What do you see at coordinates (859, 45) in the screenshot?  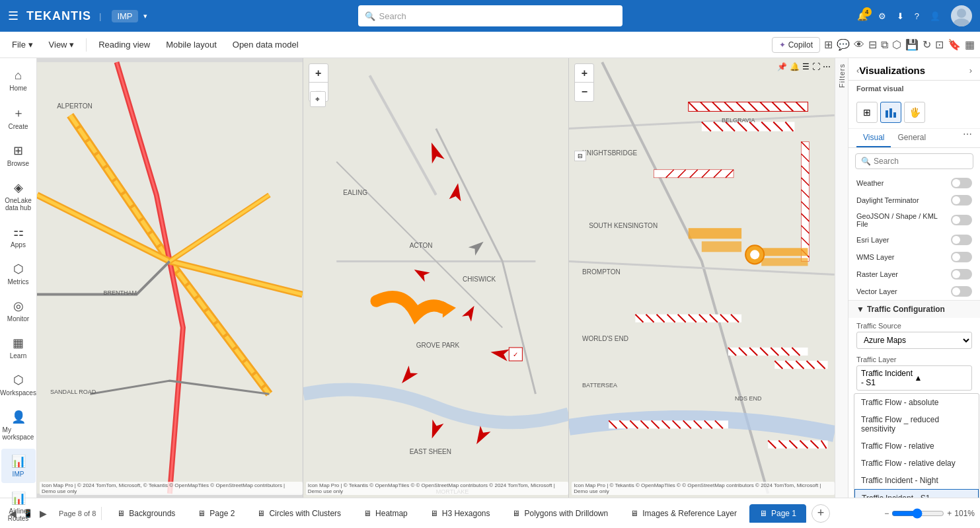 I see `nav-icon-view: 👁` at bounding box center [859, 45].